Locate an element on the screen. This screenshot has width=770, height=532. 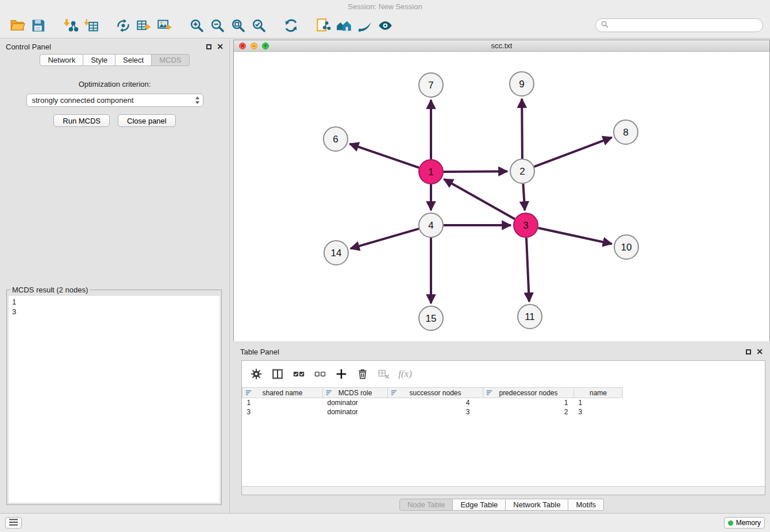
zoom-out-button is located at coordinates (217, 25).